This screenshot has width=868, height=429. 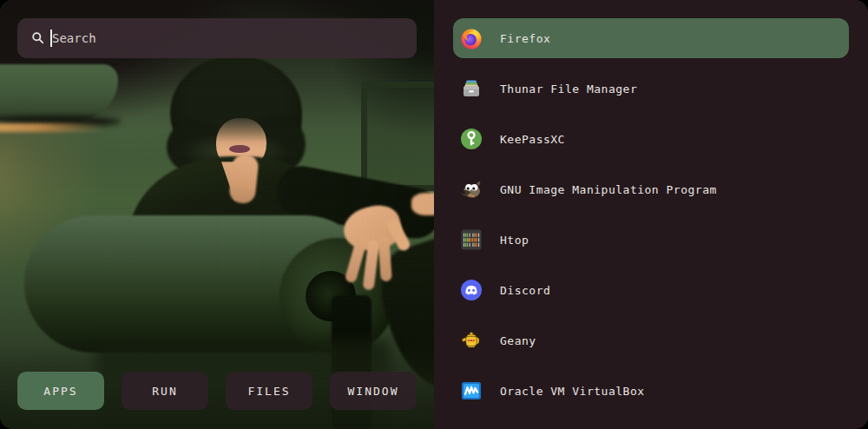 What do you see at coordinates (651, 240) in the screenshot?
I see `app-item-htop: Htop` at bounding box center [651, 240].